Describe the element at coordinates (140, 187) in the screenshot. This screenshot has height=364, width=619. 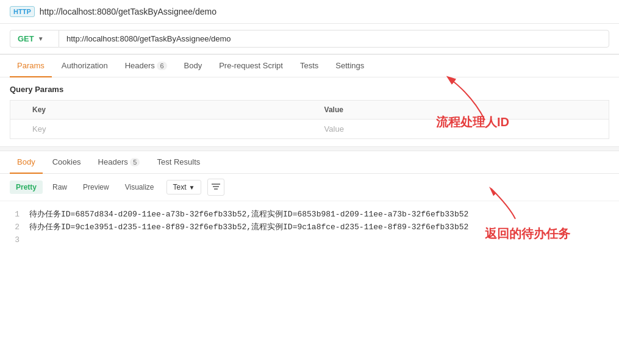
I see `format-btn-visualize: Visualize` at that location.